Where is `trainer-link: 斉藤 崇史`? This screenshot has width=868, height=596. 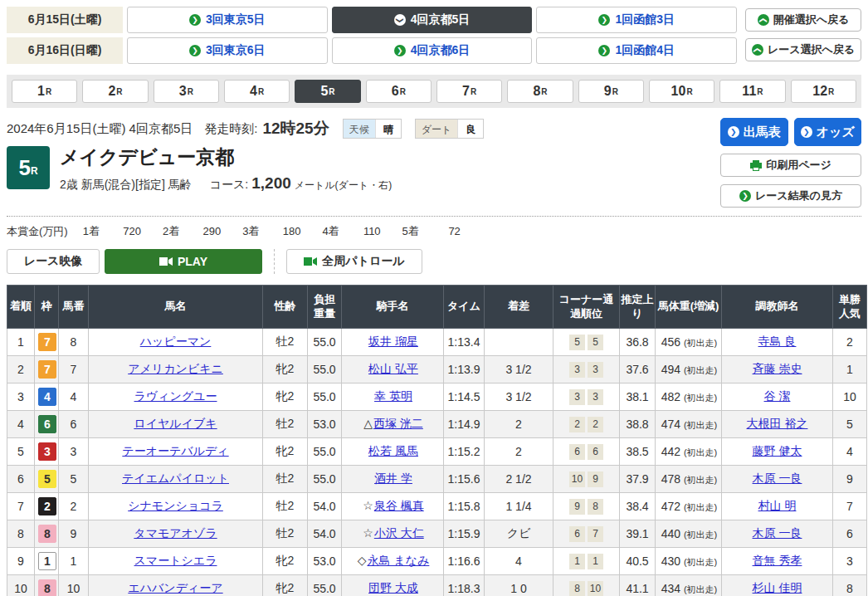
trainer-link: 斉藤 崇史 is located at coordinates (778, 369).